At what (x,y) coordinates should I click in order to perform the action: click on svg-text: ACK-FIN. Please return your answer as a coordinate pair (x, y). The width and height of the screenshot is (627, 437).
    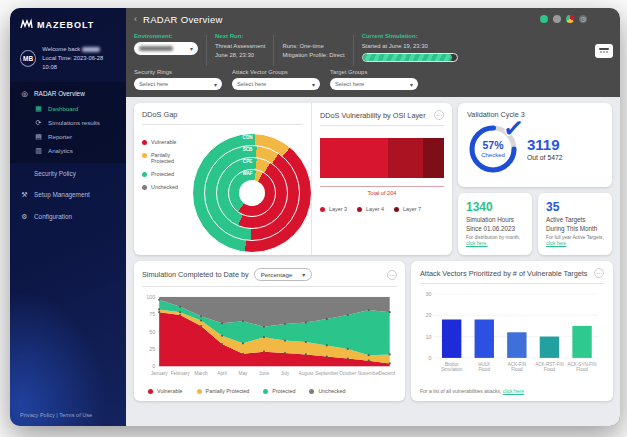
    Looking at the image, I should click on (517, 364).